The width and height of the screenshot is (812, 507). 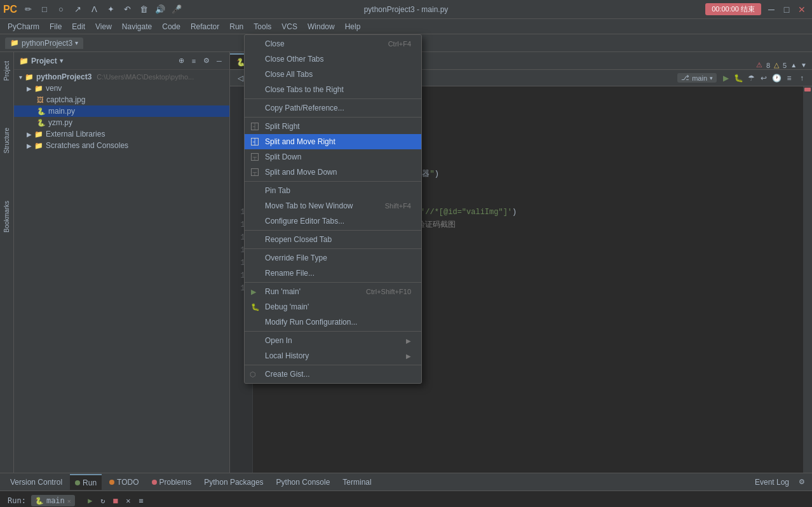 What do you see at coordinates (333, 341) in the screenshot?
I see `ctx-open-in: Open In ▶` at bounding box center [333, 341].